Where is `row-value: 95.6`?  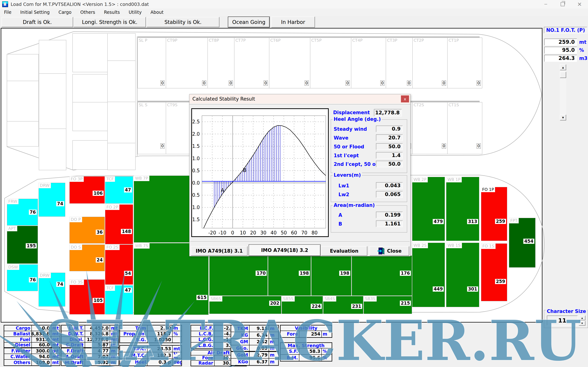
row-value: 95.6 is located at coordinates (310, 358).